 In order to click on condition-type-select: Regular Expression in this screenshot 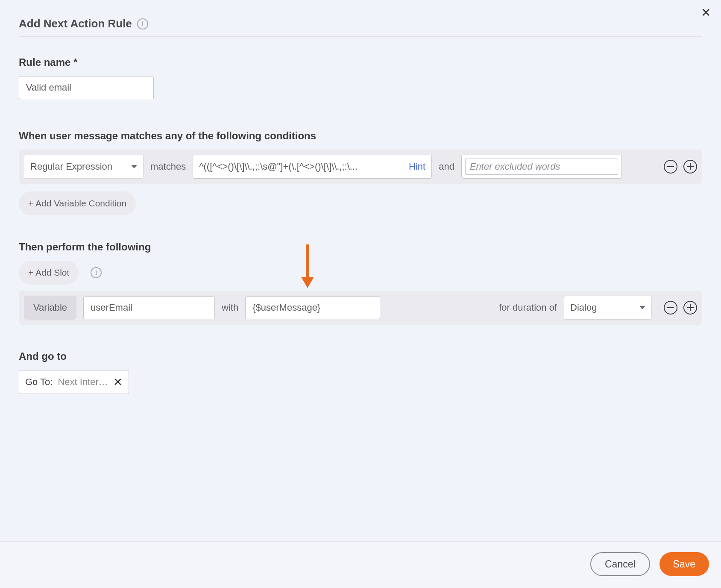, I will do `click(84, 167)`.